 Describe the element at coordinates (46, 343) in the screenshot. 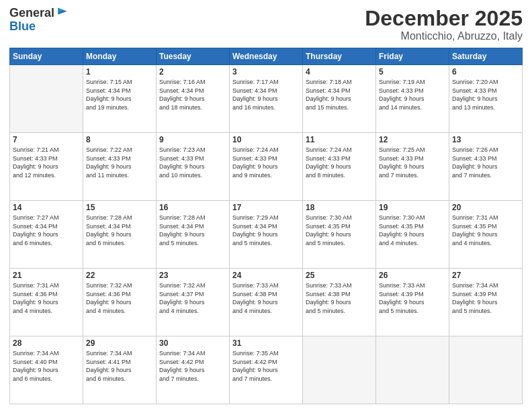

I see `day-number: 28` at that location.